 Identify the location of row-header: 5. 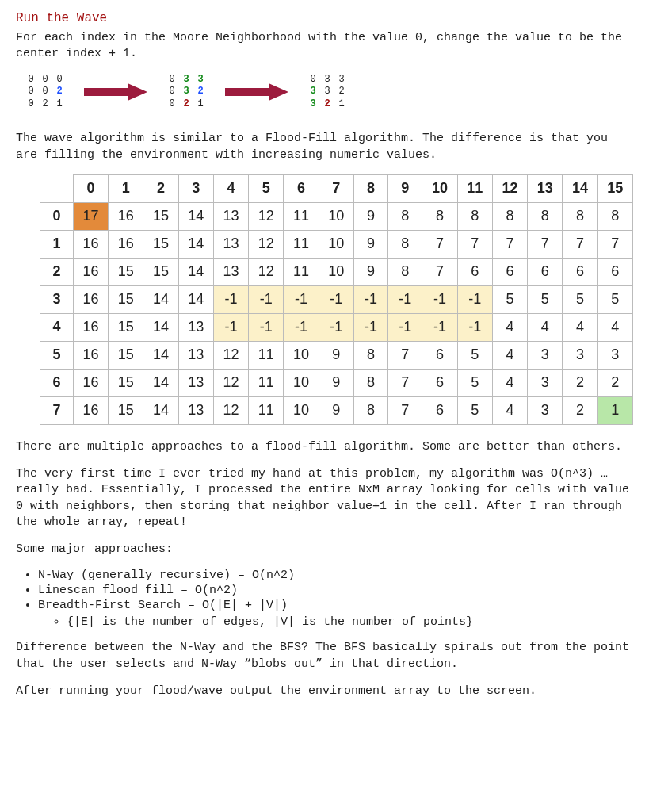
(57, 355).